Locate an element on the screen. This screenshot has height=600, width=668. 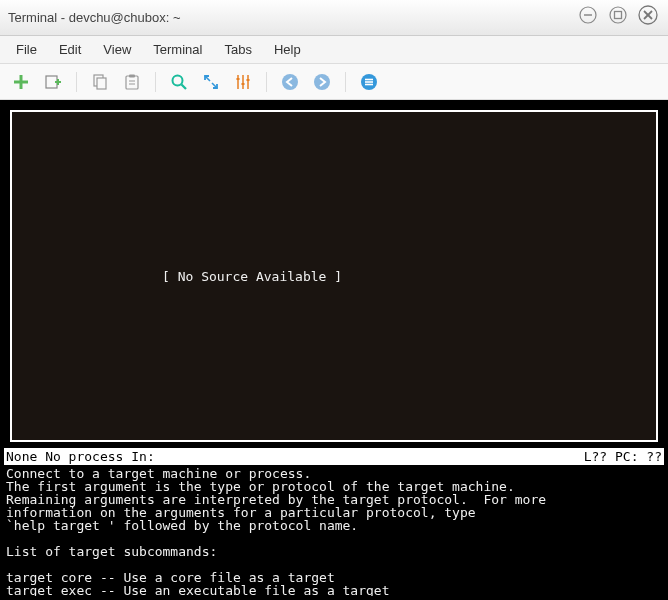
minimize-icon is located at coordinates (588, 15).